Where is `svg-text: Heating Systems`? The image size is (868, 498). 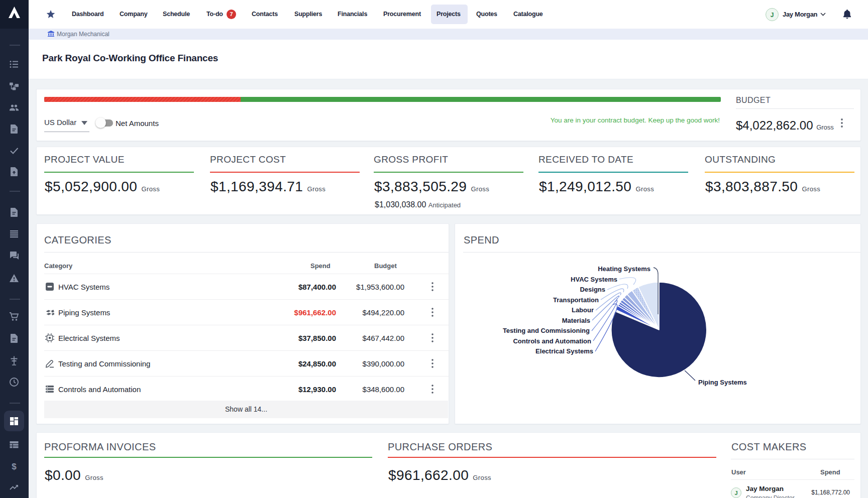
svg-text: Heating Systems is located at coordinates (624, 269).